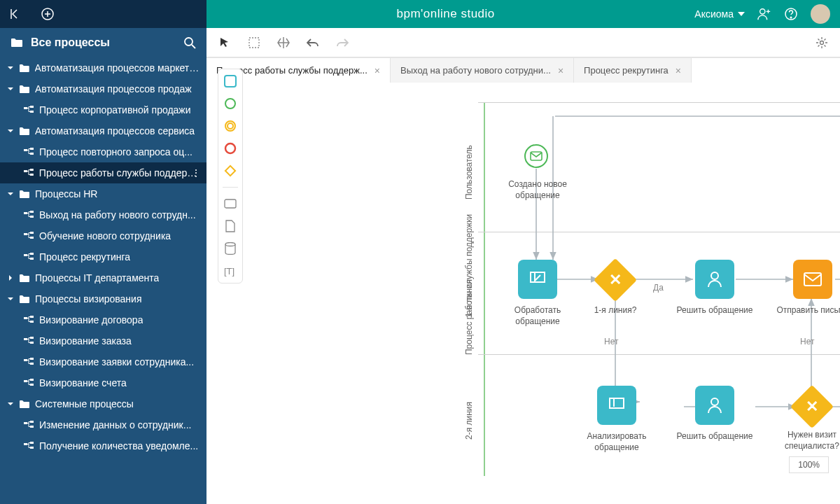 The width and height of the screenshot is (840, 504). I want to click on palette-gateway-icon, so click(230, 171).